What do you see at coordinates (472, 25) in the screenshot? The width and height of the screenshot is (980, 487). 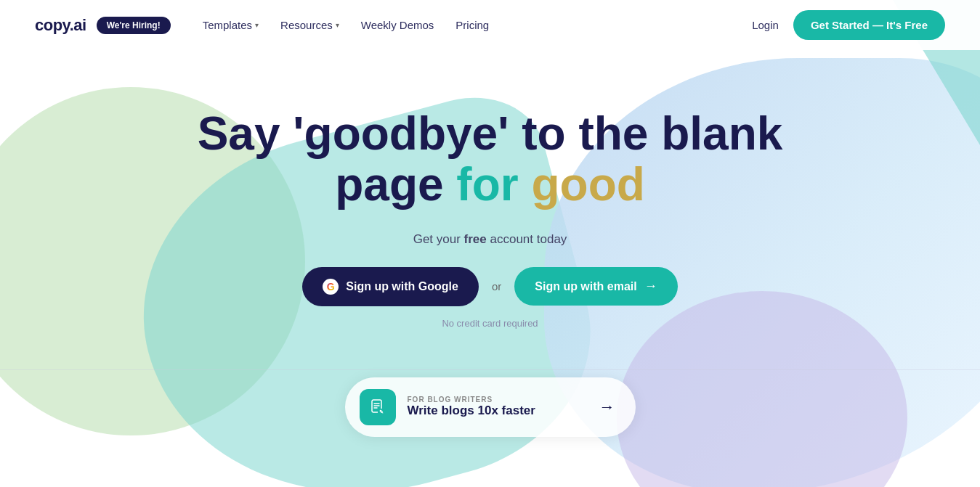 I see `pricing-label: Pricing` at bounding box center [472, 25].